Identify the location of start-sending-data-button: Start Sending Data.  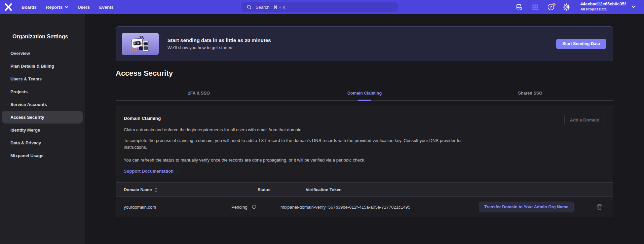
(581, 44).